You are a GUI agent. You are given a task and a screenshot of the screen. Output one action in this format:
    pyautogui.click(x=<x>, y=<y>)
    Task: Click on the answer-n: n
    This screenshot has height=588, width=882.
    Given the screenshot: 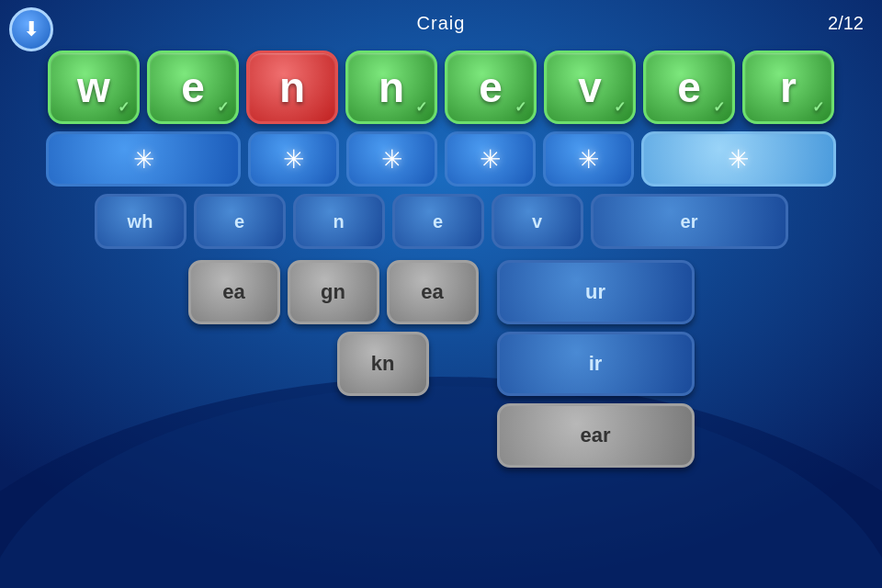 What is the action you would take?
    pyautogui.click(x=339, y=221)
    